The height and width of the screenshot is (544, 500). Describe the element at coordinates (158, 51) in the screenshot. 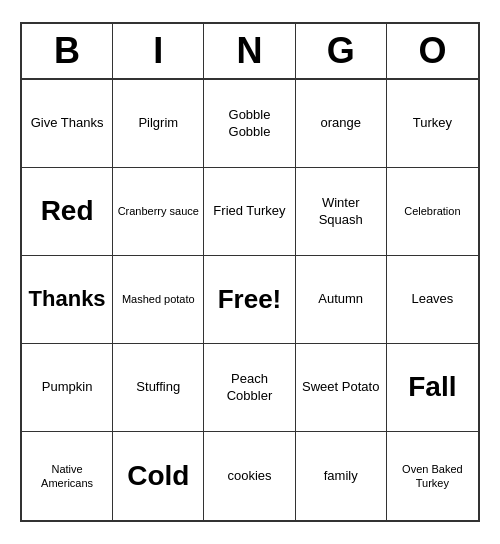

I see `header-letter: I` at that location.